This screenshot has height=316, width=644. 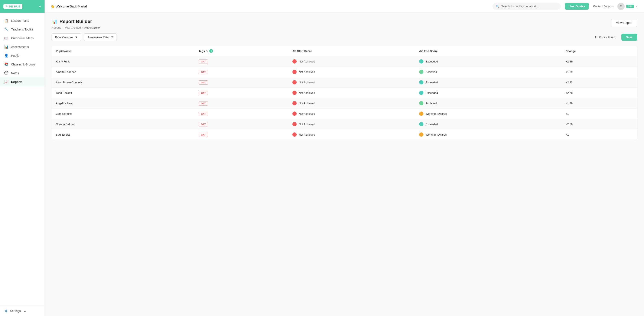 I want to click on settings-label: Settings, so click(x=16, y=311).